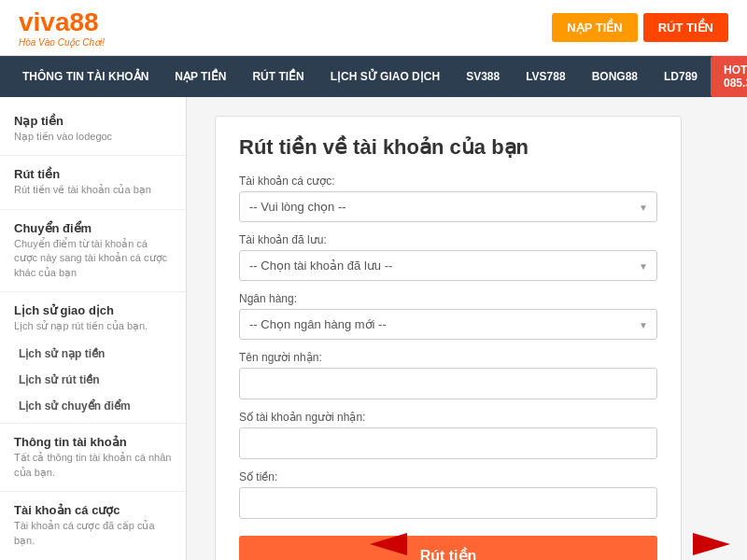  I want to click on sidebar-rut-tien-desc: Rút tiền về tài khoản của bạn, so click(93, 190).